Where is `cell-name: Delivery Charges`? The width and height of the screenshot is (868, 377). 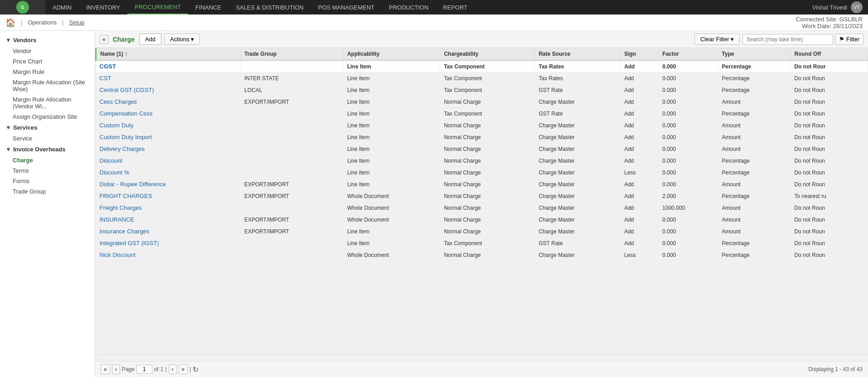 cell-name: Delivery Charges is located at coordinates (169, 149).